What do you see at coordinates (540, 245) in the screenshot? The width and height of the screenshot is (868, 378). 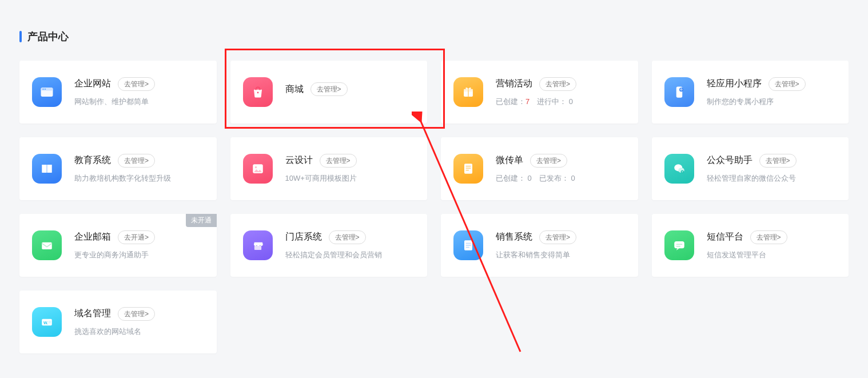 I see `card-sales-system: 销售系统 去管理> 让获客和销售变得简单` at bounding box center [540, 245].